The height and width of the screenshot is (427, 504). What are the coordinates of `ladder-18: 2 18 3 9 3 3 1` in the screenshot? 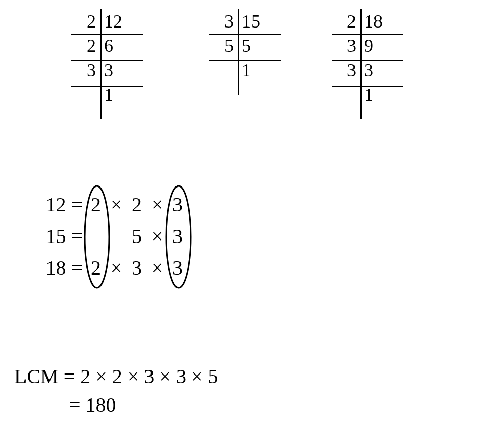 It's located at (363, 58).